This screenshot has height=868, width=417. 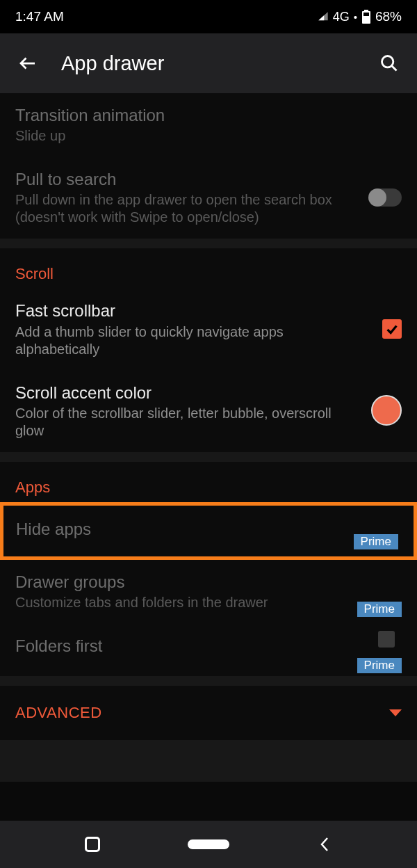 What do you see at coordinates (208, 531) in the screenshot?
I see `highlight-box: Hide apps Prime` at bounding box center [208, 531].